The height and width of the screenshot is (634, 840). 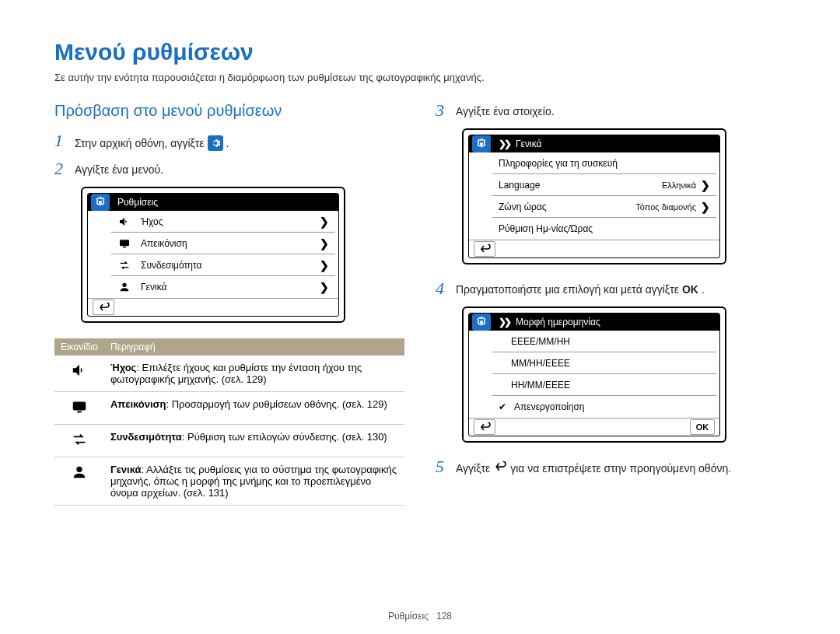 I want to click on step-number: 1, so click(x=61, y=141).